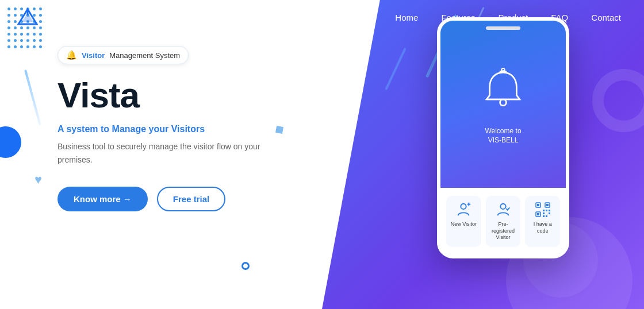 This screenshot has width=644, height=309. I want to click on new-visitor-icon, so click(463, 210).